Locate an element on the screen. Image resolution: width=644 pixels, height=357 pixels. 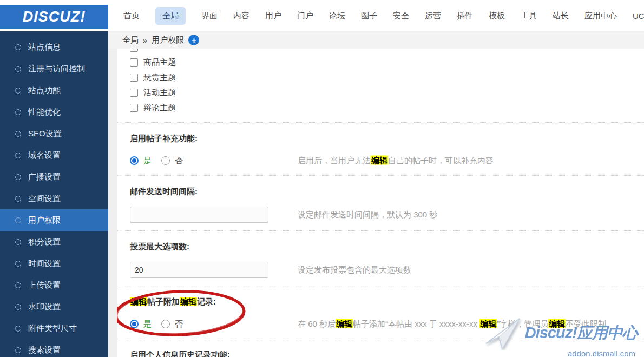
checkbox-label: 商品主题 is located at coordinates (160, 63).